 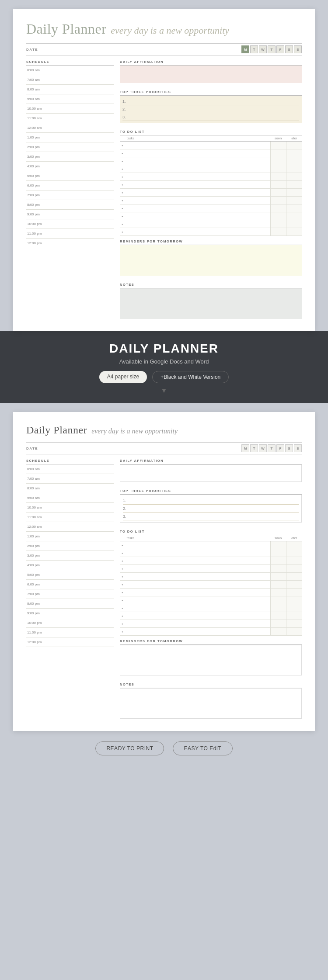 I want to click on day2-T2: T, so click(x=272, y=448).